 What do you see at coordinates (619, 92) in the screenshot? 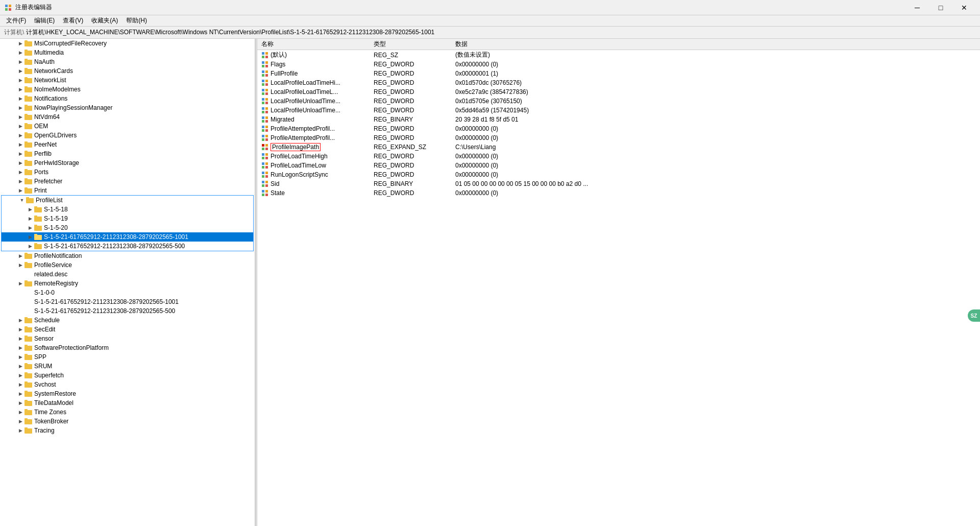
I see `value-row-4: LocalProfileLoadTimeL...REG_DWORD0xe5c27…` at bounding box center [619, 92].